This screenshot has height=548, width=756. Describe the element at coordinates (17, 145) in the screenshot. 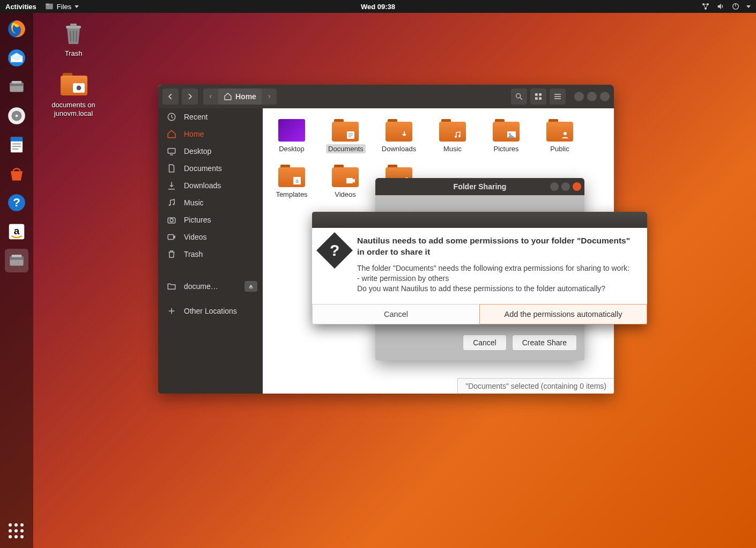

I see `dock-writer` at that location.